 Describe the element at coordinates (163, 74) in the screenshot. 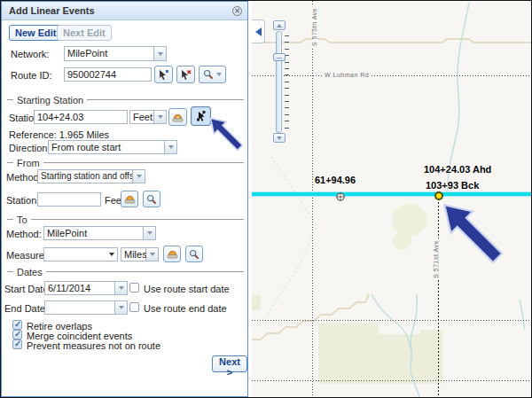

I see `cursor-select-icon` at that location.